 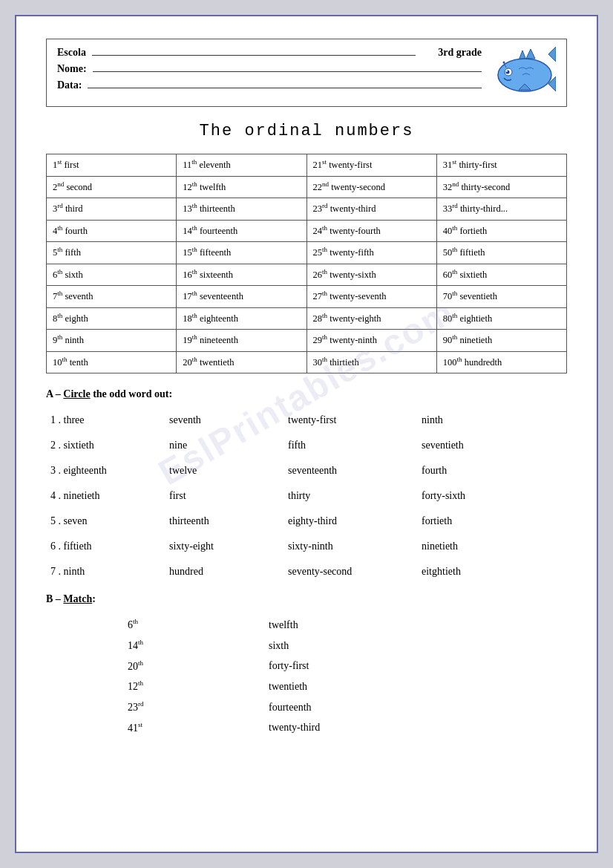 What do you see at coordinates (526, 73) in the screenshot?
I see `fish-icon` at bounding box center [526, 73].